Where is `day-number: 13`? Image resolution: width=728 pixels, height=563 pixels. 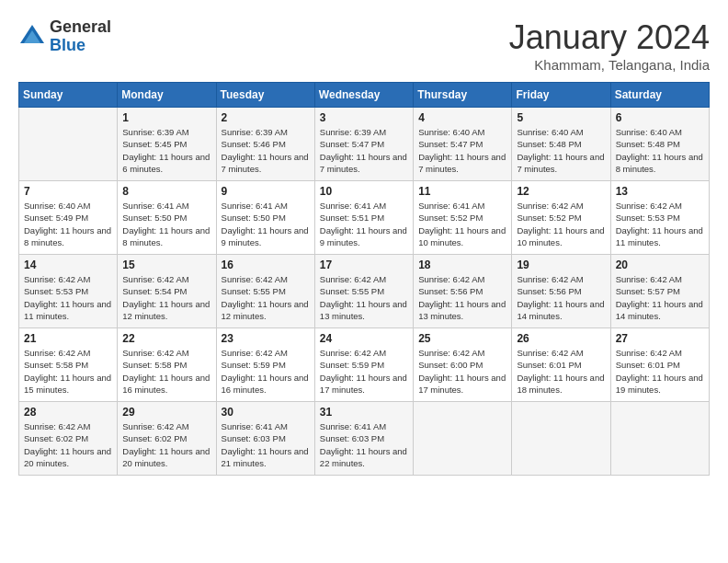
day-number: 13 is located at coordinates (660, 191).